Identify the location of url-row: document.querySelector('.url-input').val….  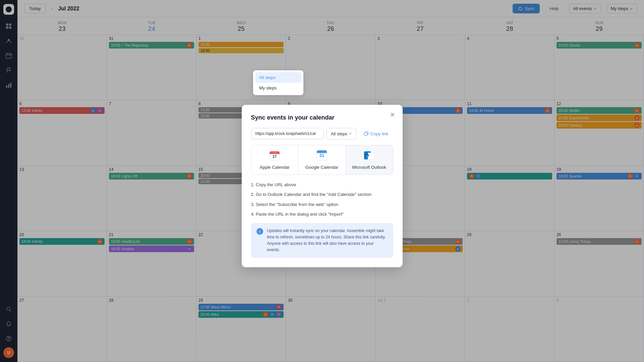
(322, 134).